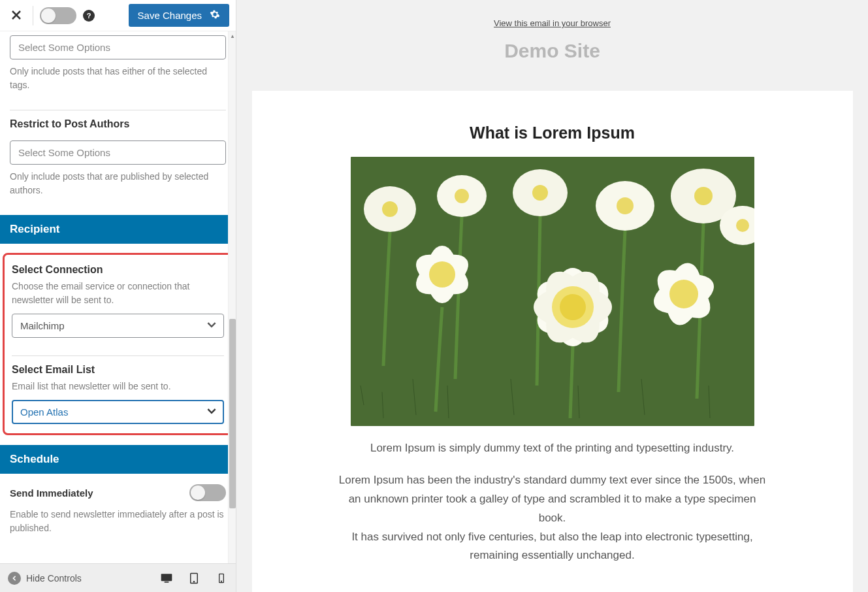 The width and height of the screenshot is (868, 592). I want to click on site-title: Demo Site, so click(553, 51).